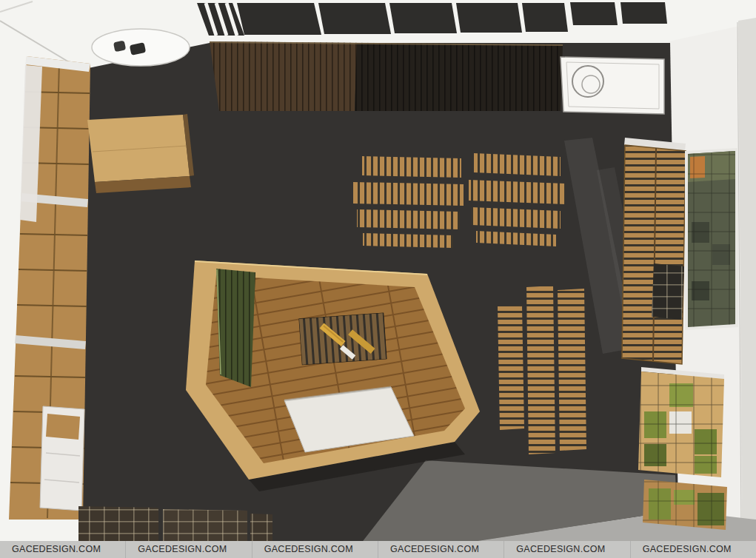 The width and height of the screenshot is (756, 558). I want to click on left-wall-shelving, so click(50, 288).